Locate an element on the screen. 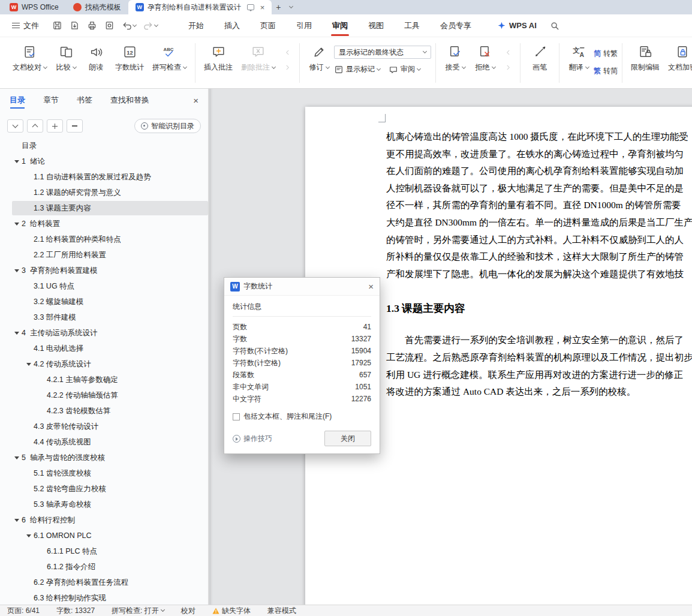 This screenshot has width=692, height=616. tab-find-replace: 查找和替换 is located at coordinates (130, 100).